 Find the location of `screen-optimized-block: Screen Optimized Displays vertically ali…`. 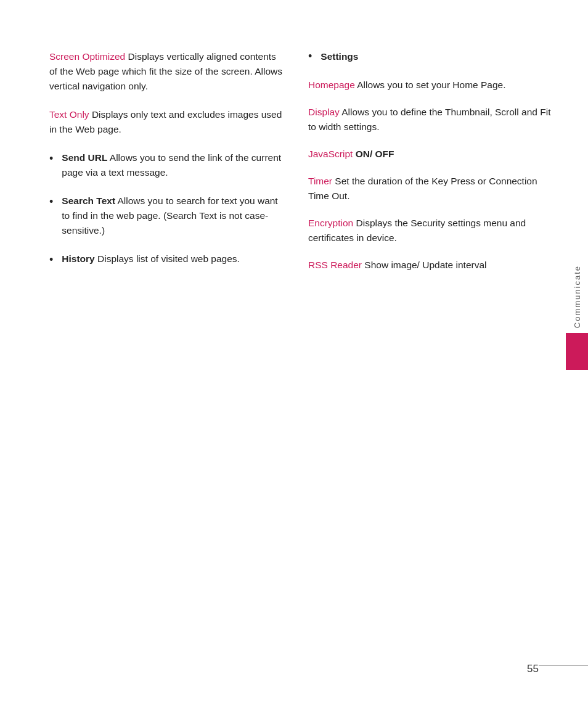

screen-optimized-block: Screen Optimized Displays vertically ali… is located at coordinates (166, 72).